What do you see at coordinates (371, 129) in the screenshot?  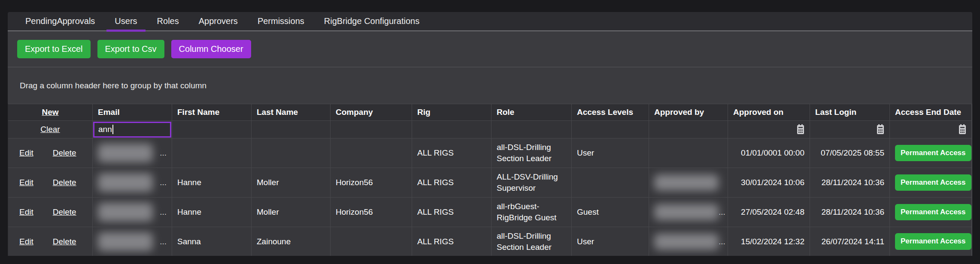 I see `filter-cell-company` at bounding box center [371, 129].